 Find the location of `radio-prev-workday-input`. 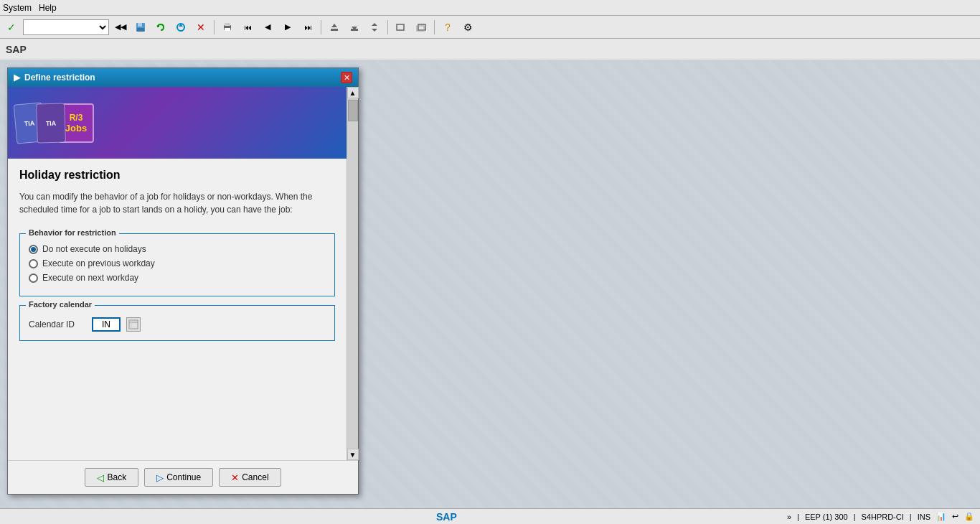

radio-prev-workday-input is located at coordinates (33, 264).